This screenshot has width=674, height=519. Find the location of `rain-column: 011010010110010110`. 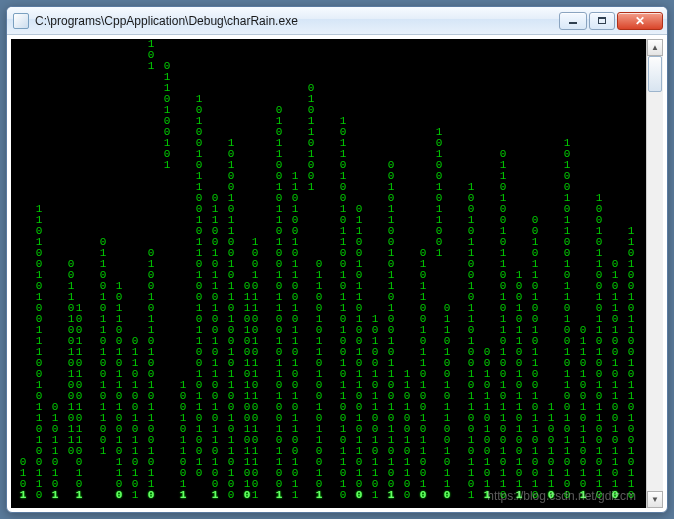

rain-column: 011010010110010110 is located at coordinates (447, 402).